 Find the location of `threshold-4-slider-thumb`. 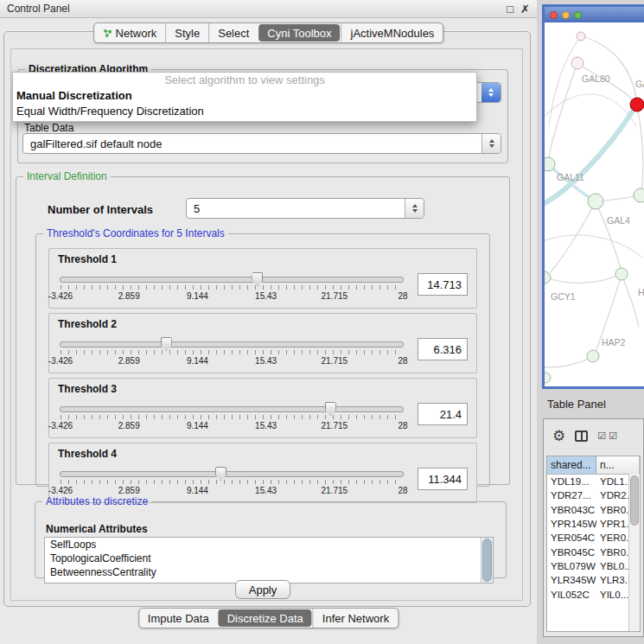

threshold-4-slider-thumb is located at coordinates (221, 474).